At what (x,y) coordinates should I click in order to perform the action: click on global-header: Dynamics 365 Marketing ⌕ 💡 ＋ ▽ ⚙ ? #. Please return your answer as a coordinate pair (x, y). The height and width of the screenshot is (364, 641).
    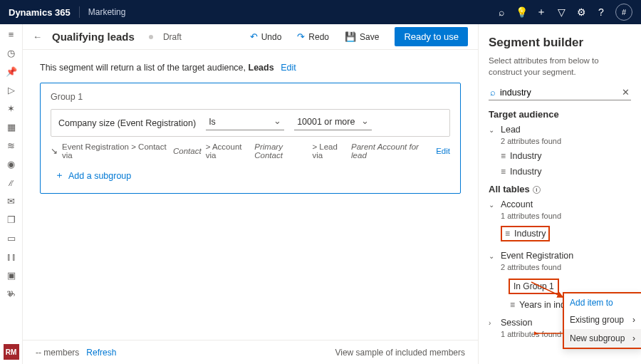
    Looking at the image, I should click on (320, 12).